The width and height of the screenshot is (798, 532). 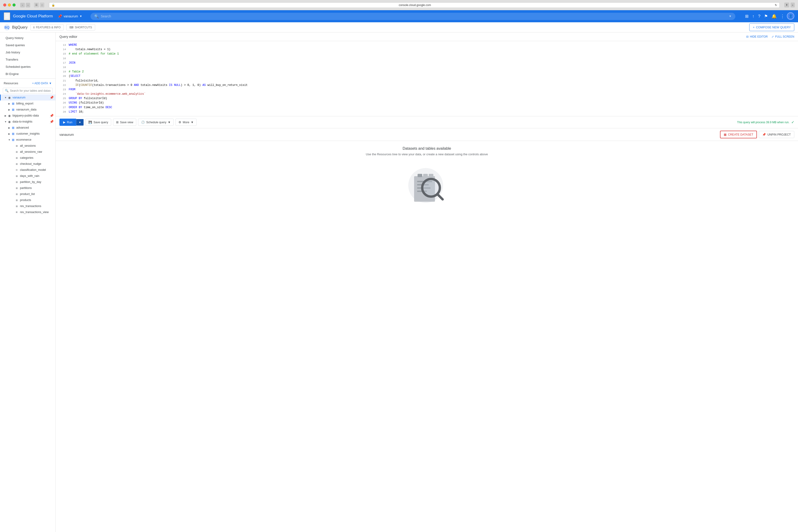 I want to click on shortcuts-button: ⌨ SHORTCUTS, so click(x=81, y=27).